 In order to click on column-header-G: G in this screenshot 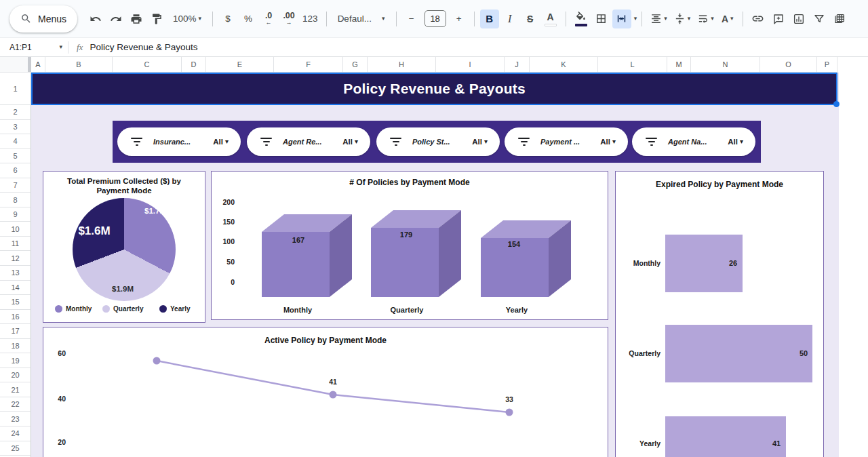, I will do `click(355, 65)`.